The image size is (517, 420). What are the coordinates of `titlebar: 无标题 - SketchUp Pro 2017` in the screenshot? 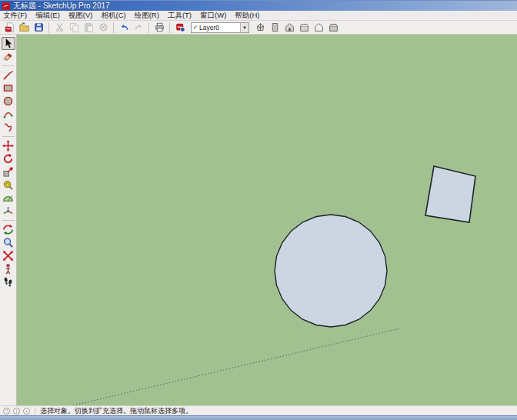 It's located at (258, 5).